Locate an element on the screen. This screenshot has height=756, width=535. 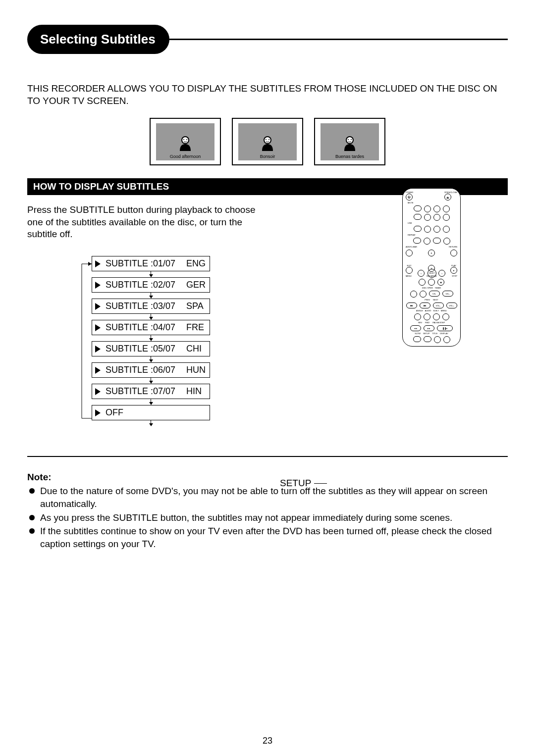
subtitle-label: SUBTITLE :03/07 is located at coordinates (141, 306).